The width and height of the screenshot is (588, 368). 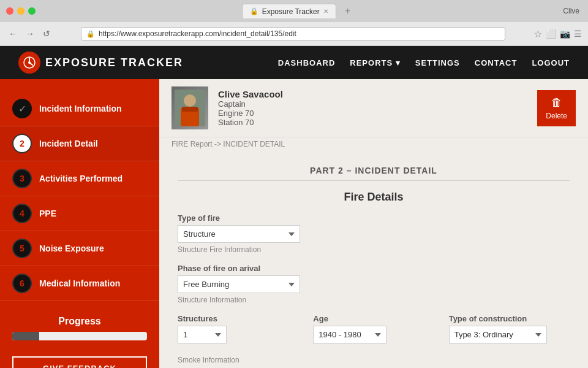 I want to click on step-1-badge: ✓, so click(x=22, y=109).